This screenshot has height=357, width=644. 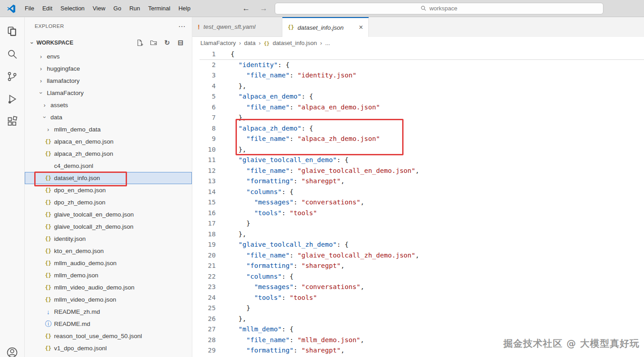 What do you see at coordinates (264, 9) in the screenshot?
I see `forward-arrow-icon: →` at bounding box center [264, 9].